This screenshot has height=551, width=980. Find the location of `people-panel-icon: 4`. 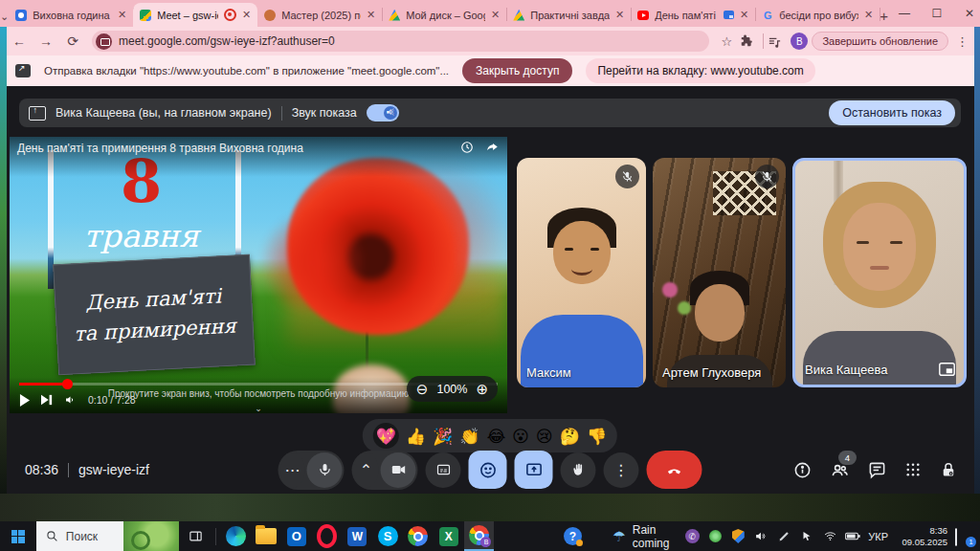

people-panel-icon: 4 is located at coordinates (840, 471).